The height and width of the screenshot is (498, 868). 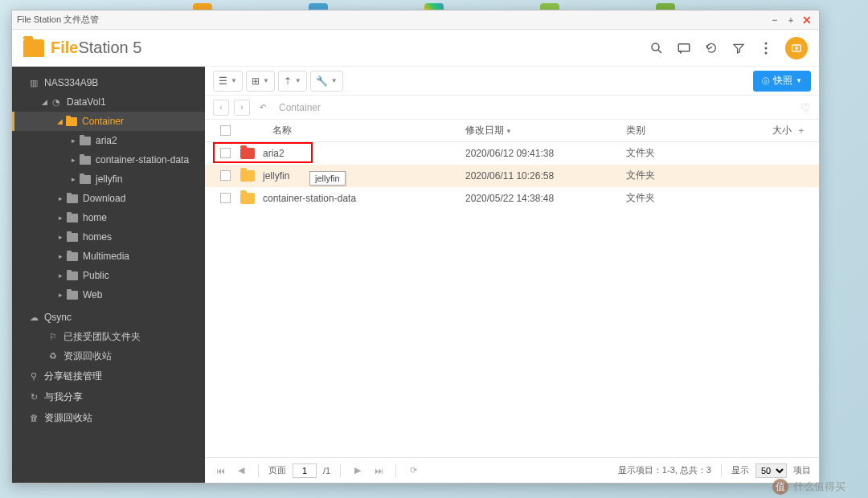 What do you see at coordinates (34, 84) in the screenshot?
I see `nas-icon: ▥` at bounding box center [34, 84].